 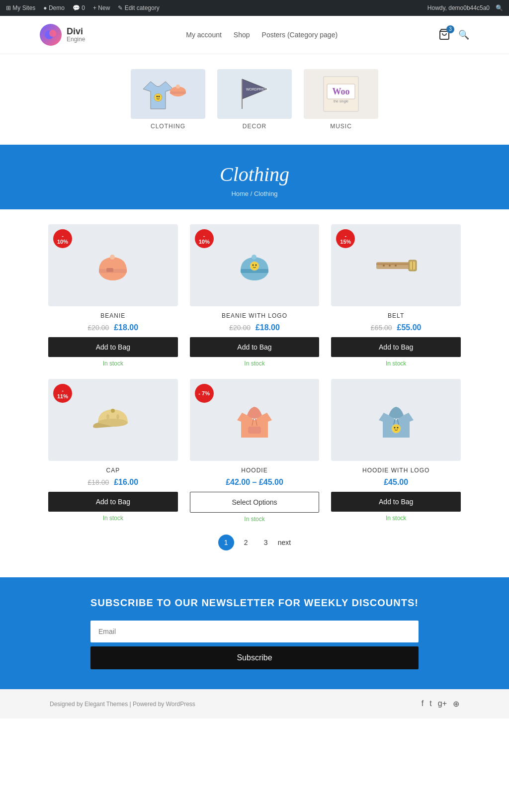 I want to click on product-hoodie-with-logo: HOODIE WITH LOGO £45.00 Add to Bag In st…, so click(x=396, y=451).